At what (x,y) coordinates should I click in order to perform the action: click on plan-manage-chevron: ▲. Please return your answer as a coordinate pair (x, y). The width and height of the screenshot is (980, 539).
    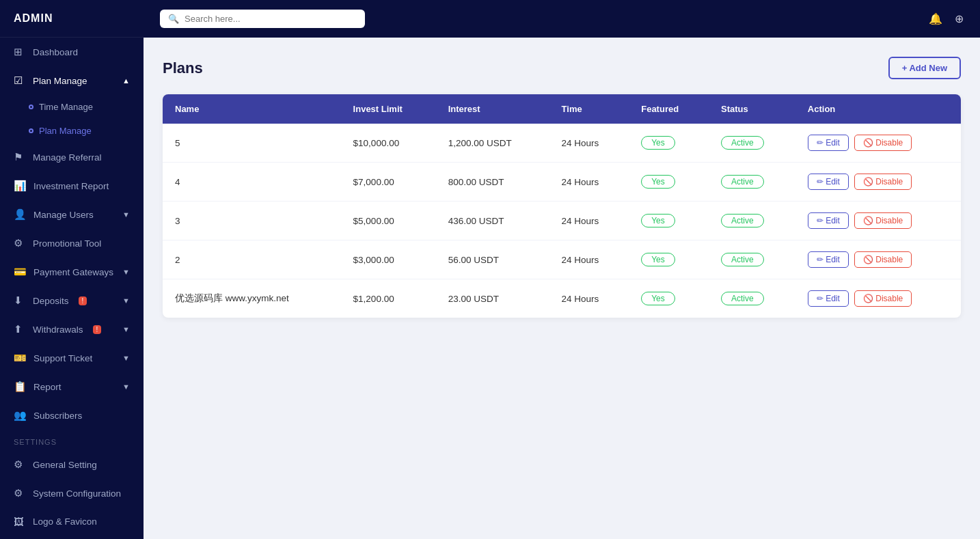
    Looking at the image, I should click on (126, 81).